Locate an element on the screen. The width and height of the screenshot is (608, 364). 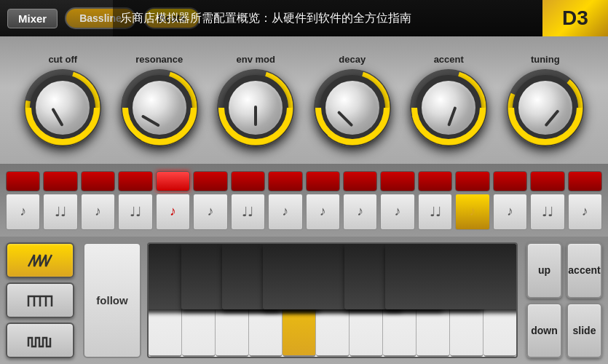
left-controls is located at coordinates (40, 300).